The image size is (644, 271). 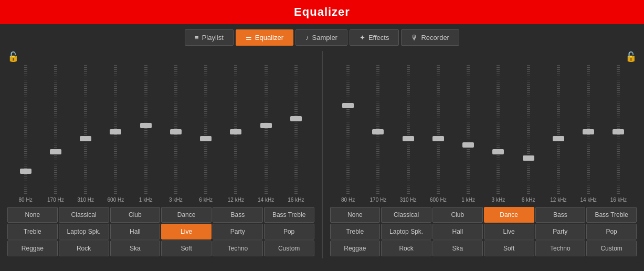 What do you see at coordinates (415, 38) in the screenshot?
I see `recorder-icon: 🎙` at bounding box center [415, 38].